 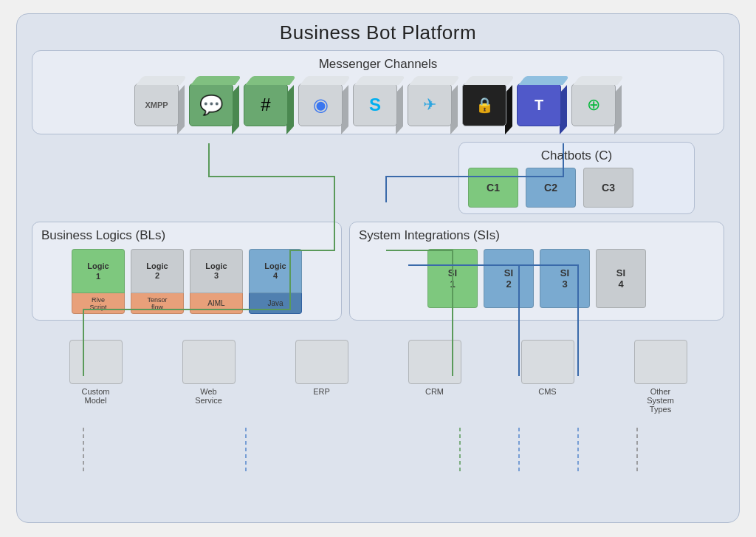 What do you see at coordinates (96, 362) in the screenshot?
I see `custom-model-cube` at bounding box center [96, 362].